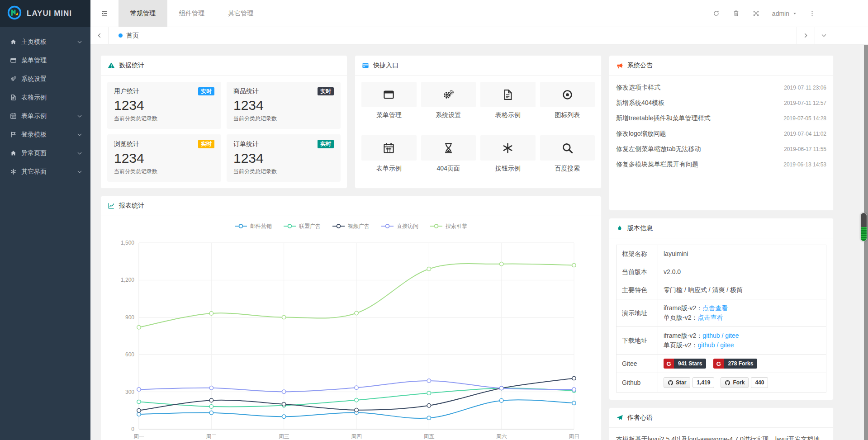 The width and height of the screenshot is (868, 440). I want to click on status-badge: 实时, so click(206, 144).